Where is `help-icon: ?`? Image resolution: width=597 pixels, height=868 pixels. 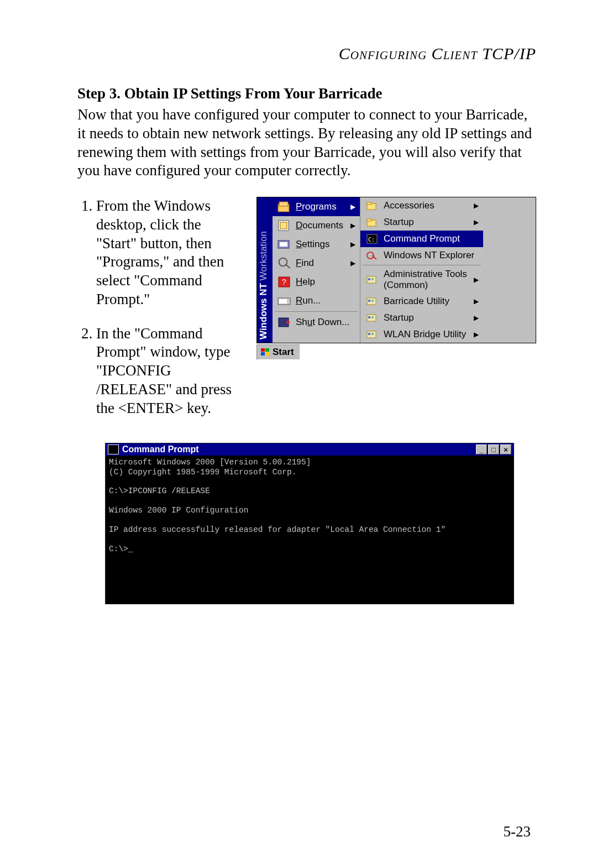 help-icon: ? is located at coordinates (284, 282).